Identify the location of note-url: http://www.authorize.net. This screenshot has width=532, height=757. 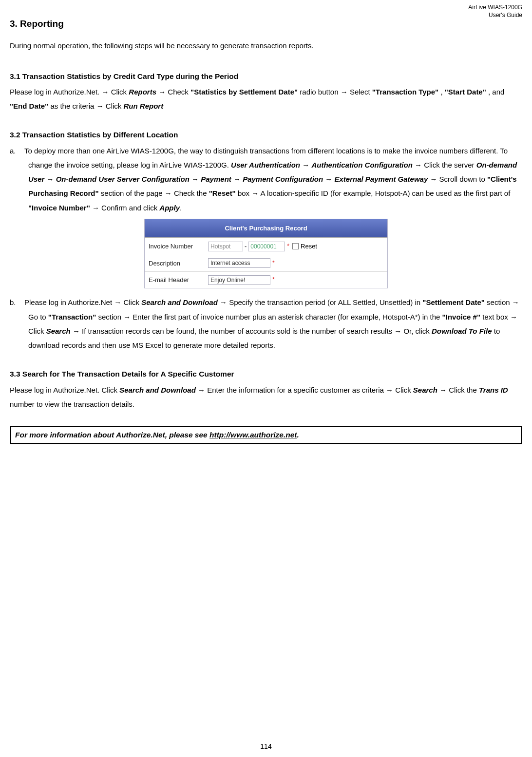
(253, 435).